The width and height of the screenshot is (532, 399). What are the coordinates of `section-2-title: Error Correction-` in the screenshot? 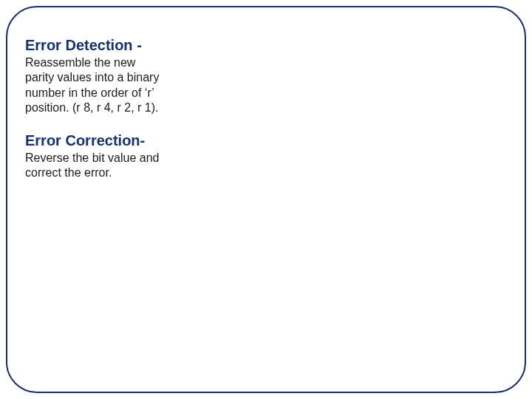 It's located at (95, 140).